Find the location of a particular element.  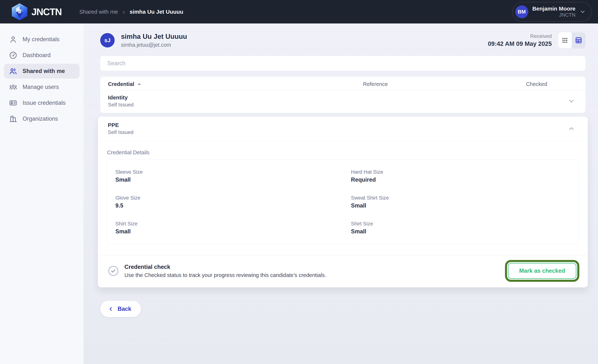

credential-check-description: Use the Checked status to track your pro… is located at coordinates (225, 275).